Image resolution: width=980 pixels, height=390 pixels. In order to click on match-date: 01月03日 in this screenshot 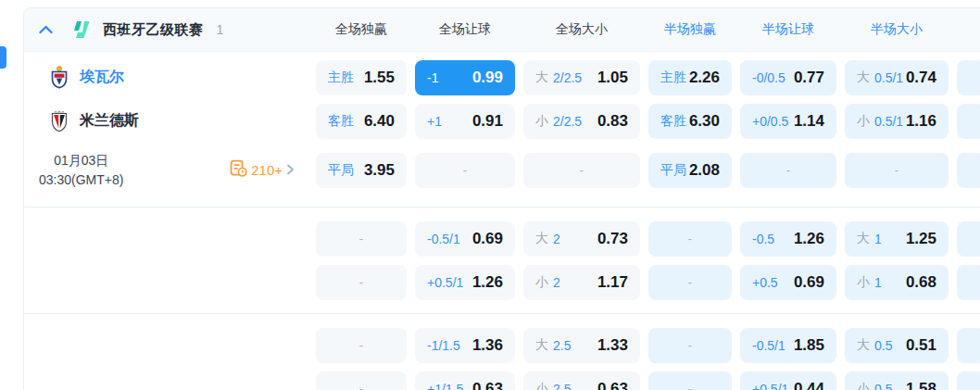, I will do `click(82, 160)`.